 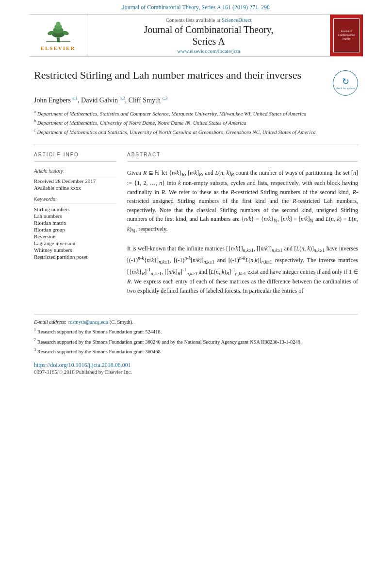 What do you see at coordinates (346, 35) in the screenshot?
I see `journal-cover-thumb: Journal ofCombinatorialTheory` at bounding box center [346, 35].